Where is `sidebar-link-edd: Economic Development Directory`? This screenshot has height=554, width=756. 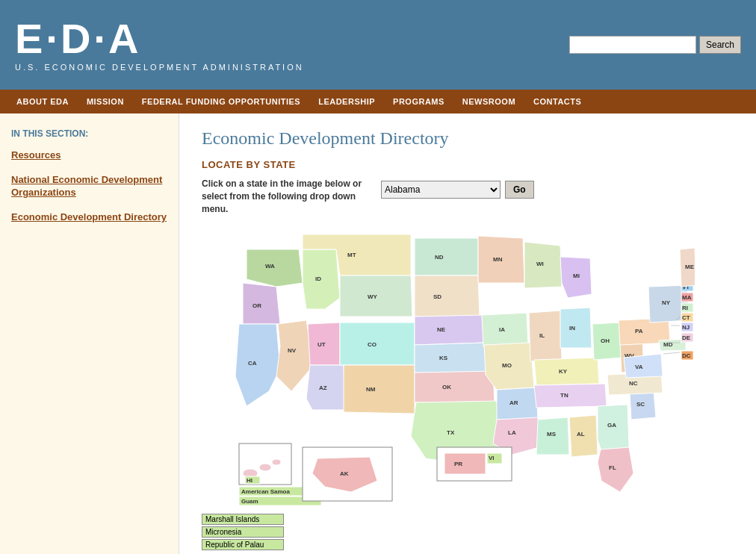
sidebar-link-edd: Economic Development Directory is located at coordinates (90, 218).